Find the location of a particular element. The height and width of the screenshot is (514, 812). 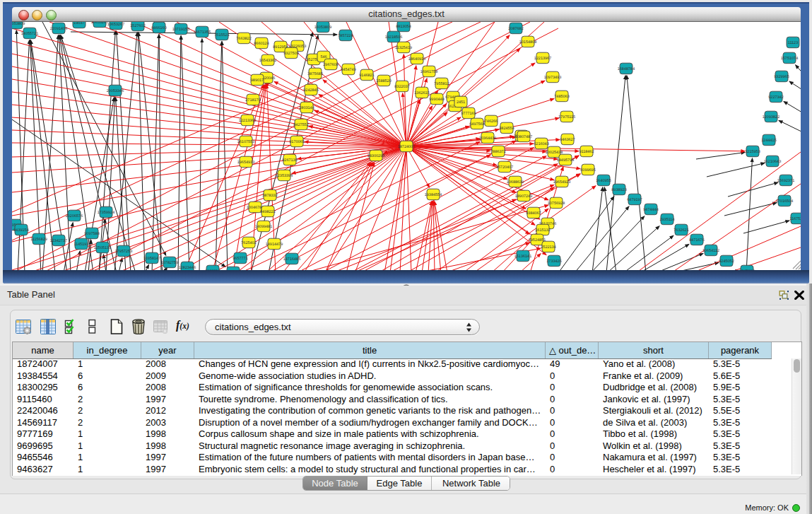

svg-text: 1640955 is located at coordinates (604, 181).